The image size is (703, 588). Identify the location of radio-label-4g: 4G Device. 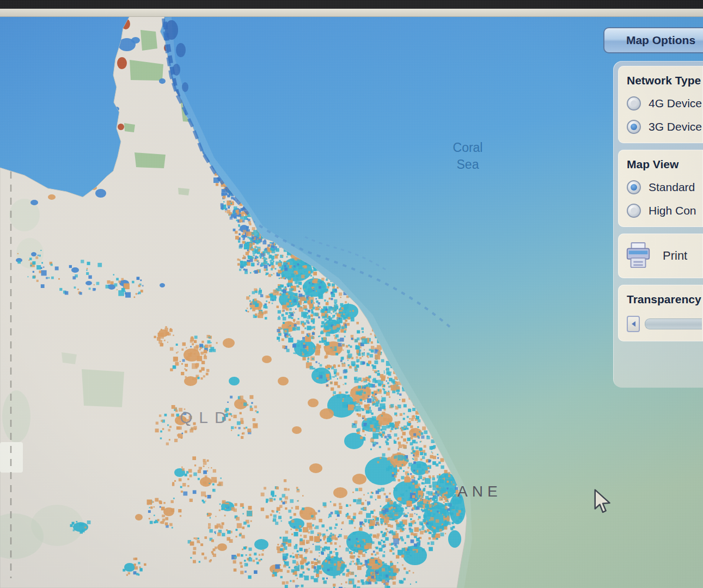
(675, 103).